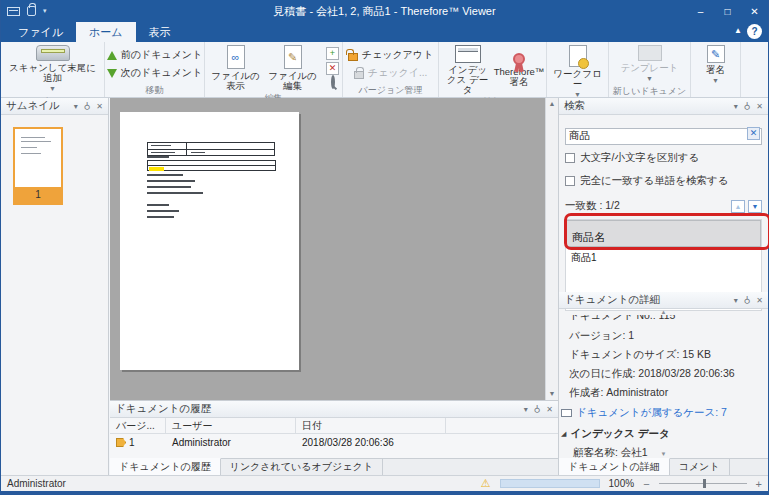  What do you see at coordinates (53, 70) in the screenshot?
I see `ribbon-group-scan: スキャンして末尾に追加 ▼ スキャン` at bounding box center [53, 70].